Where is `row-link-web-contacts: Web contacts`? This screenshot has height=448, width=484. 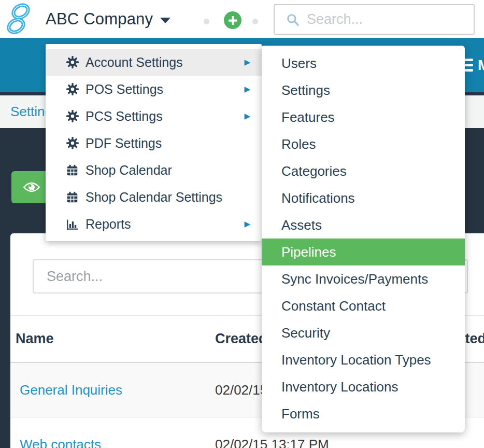
row-link-web-contacts: Web contacts is located at coordinates (60, 442).